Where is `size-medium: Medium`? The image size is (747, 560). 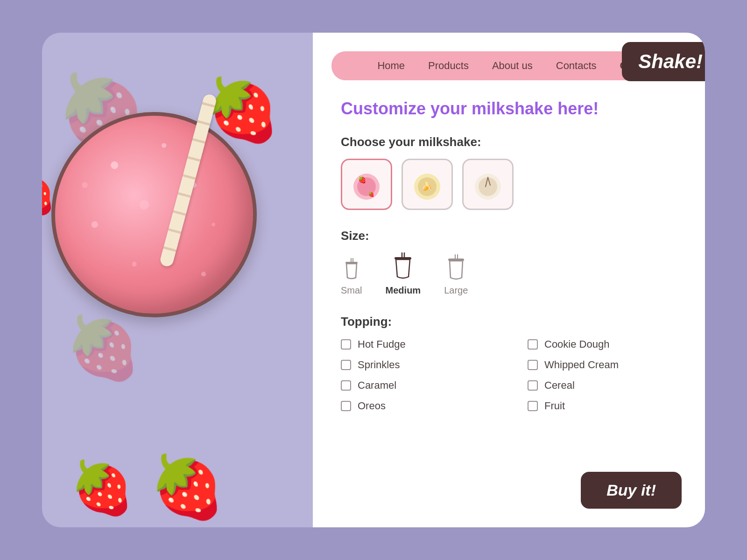
size-medium: Medium is located at coordinates (403, 274).